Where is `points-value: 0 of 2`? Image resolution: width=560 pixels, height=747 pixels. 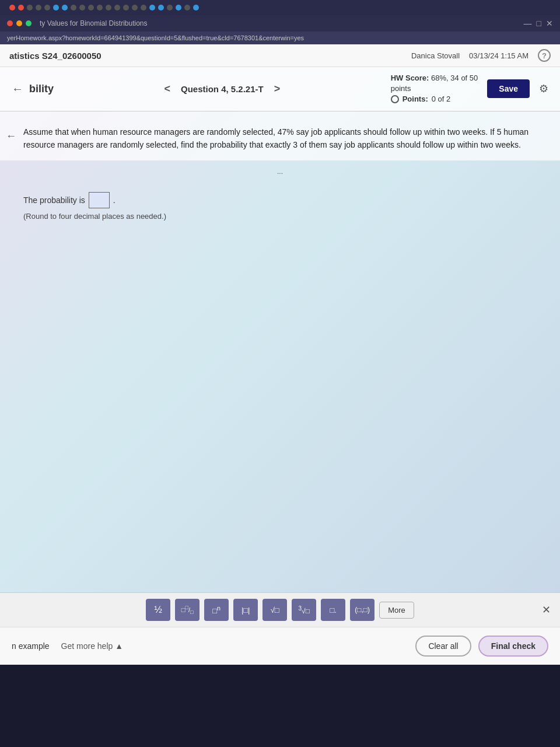 points-value: 0 of 2 is located at coordinates (441, 99).